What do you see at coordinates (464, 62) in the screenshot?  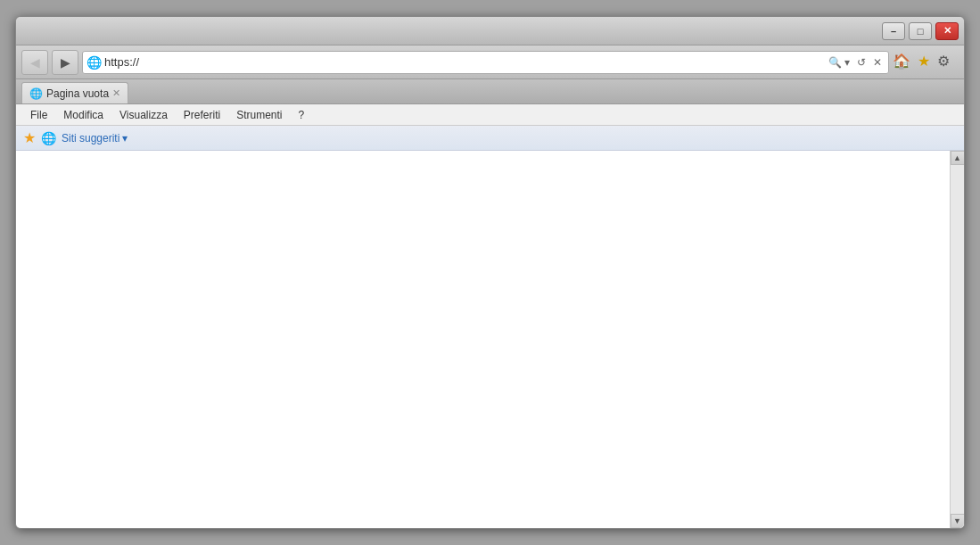 I see `address-input: https://` at bounding box center [464, 62].